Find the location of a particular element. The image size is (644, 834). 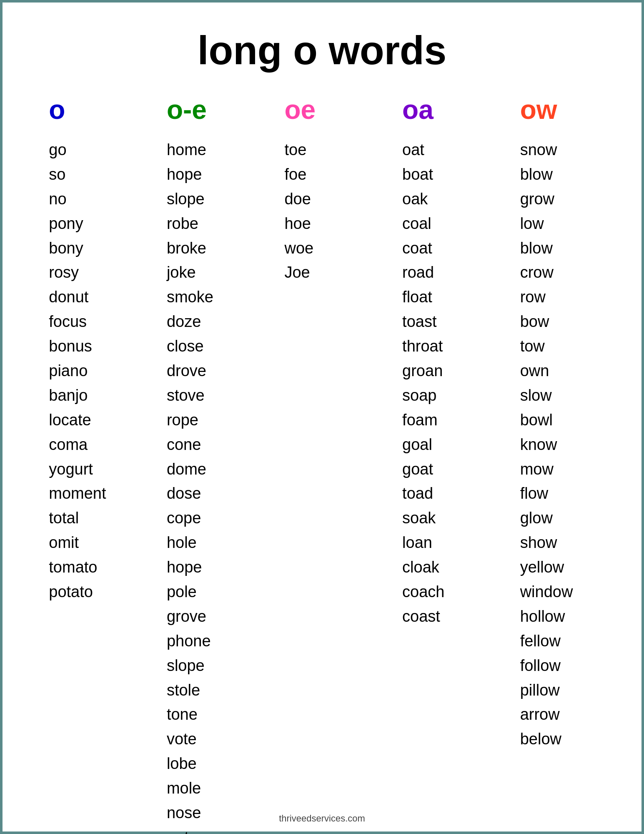

list-item: piano is located at coordinates (78, 371).